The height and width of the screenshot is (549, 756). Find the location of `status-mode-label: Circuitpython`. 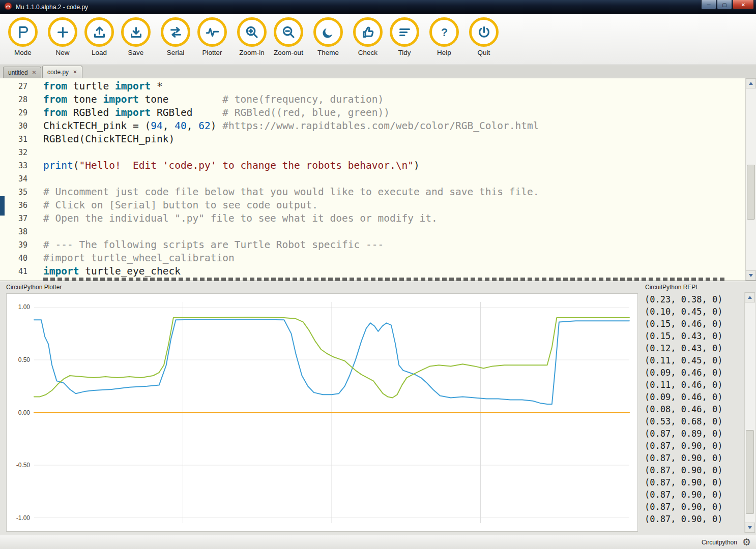

status-mode-label: Circuitpython is located at coordinates (719, 542).